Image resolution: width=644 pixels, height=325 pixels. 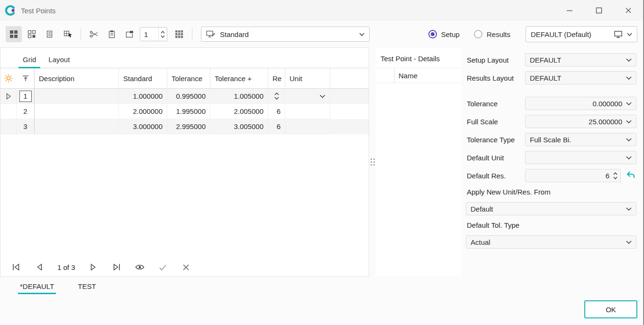 What do you see at coordinates (32, 34) in the screenshot?
I see `card-view-button` at bounding box center [32, 34].